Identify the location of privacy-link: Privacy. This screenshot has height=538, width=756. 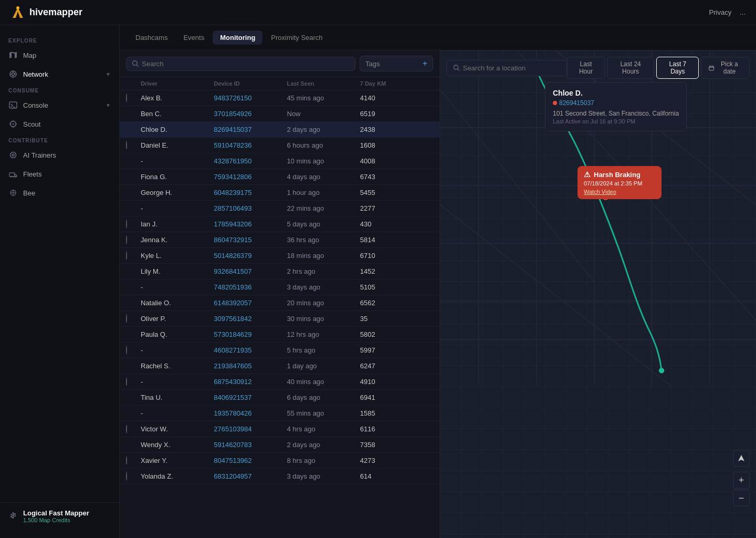
(720, 13).